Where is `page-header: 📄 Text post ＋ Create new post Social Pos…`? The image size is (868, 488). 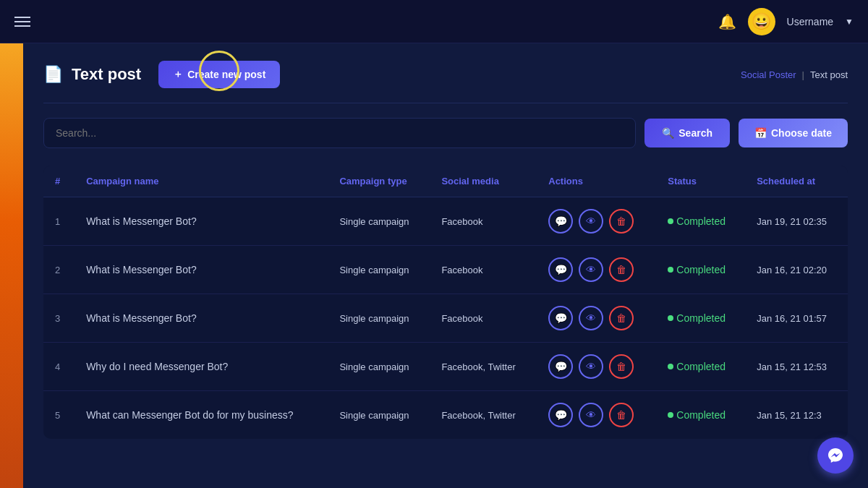 page-header: 📄 Text post ＋ Create new post Social Pos… is located at coordinates (446, 74).